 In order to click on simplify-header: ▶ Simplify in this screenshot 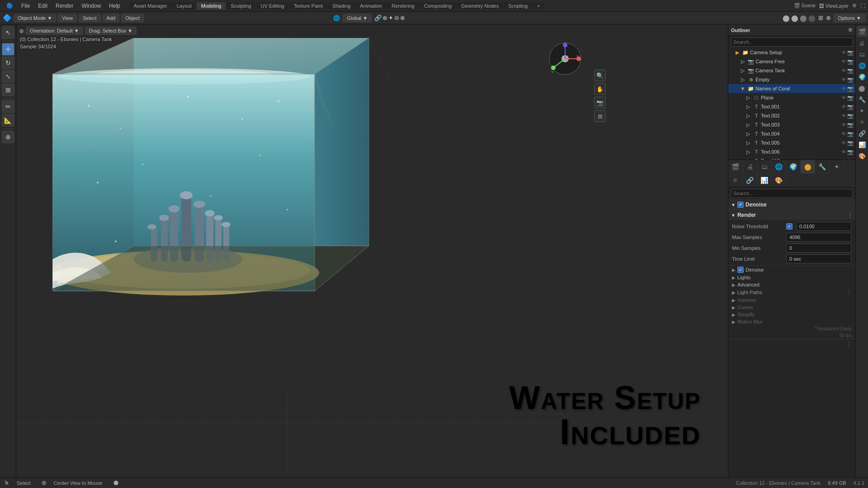, I will do `click(792, 314)`.